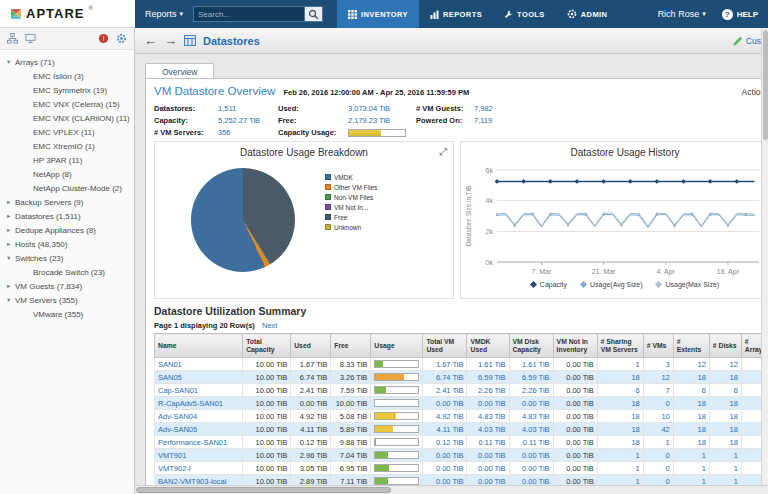  What do you see at coordinates (725, 390) in the screenshot?
I see `cell-disks: 6` at bounding box center [725, 390].